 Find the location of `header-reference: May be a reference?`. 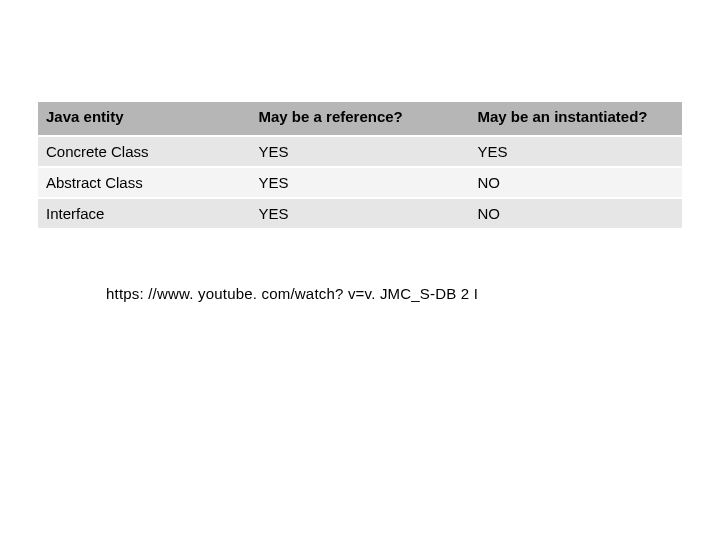

header-reference: May be a reference? is located at coordinates (360, 118).